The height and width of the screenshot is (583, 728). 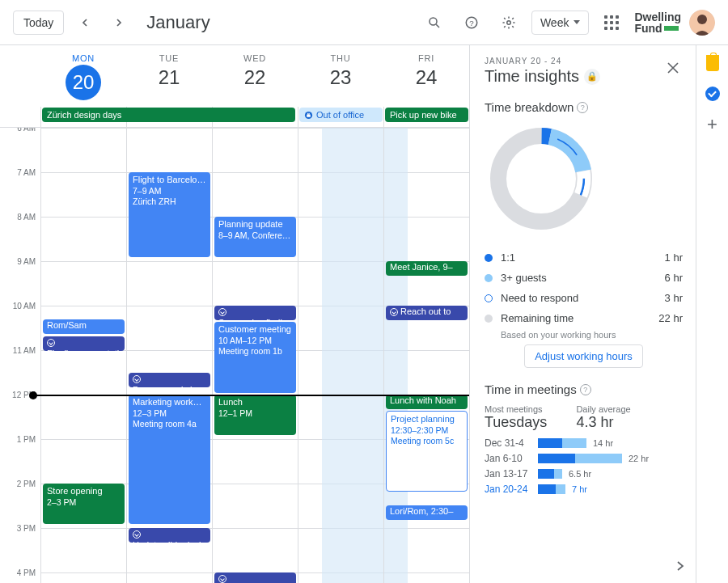 I want to click on day-name: THU, so click(x=341, y=58).